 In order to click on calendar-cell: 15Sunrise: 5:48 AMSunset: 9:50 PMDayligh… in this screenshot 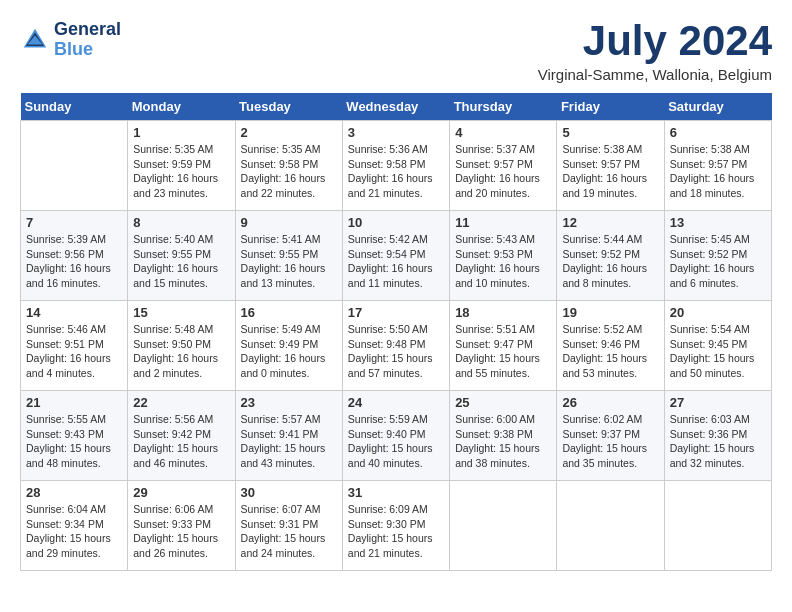, I will do `click(182, 346)`.